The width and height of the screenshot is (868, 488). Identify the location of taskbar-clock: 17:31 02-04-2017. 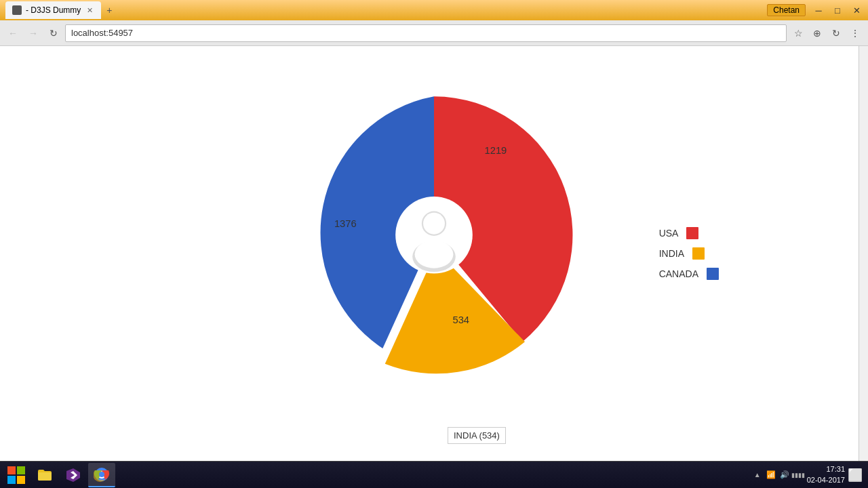
(826, 474).